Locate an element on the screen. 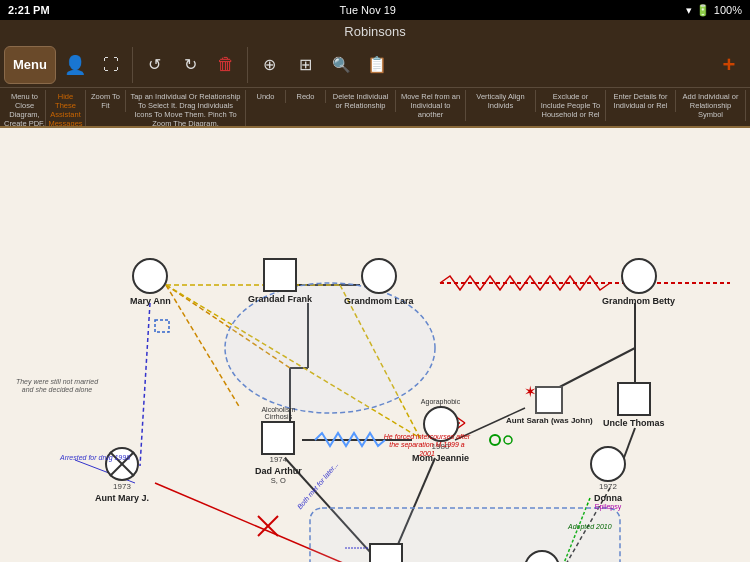 The width and height of the screenshot is (750, 562). move-rel-button: ⊕ is located at coordinates (269, 65).